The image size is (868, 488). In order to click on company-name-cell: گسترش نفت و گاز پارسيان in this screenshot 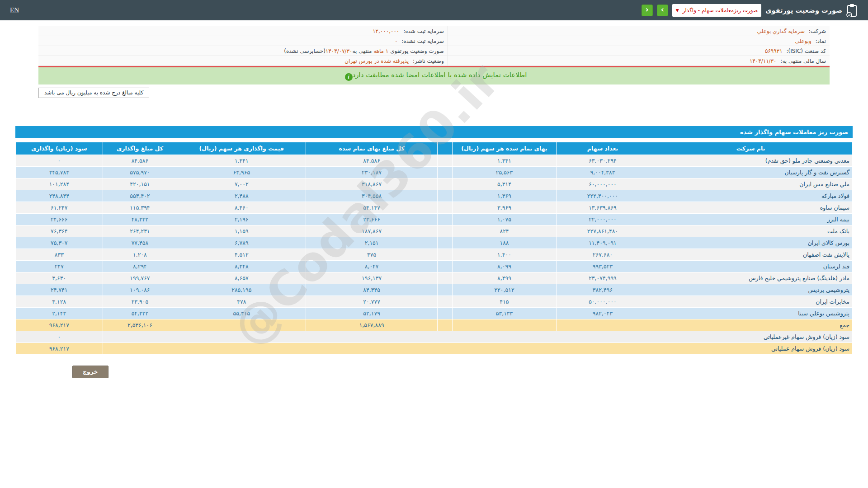, I will do `click(751, 173)`.